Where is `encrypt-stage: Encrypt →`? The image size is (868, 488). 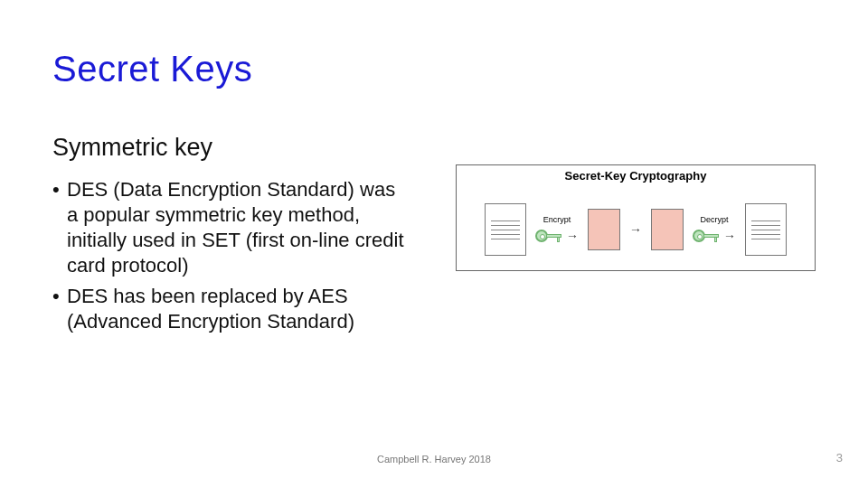
encrypt-stage: Encrypt → is located at coordinates (557, 230).